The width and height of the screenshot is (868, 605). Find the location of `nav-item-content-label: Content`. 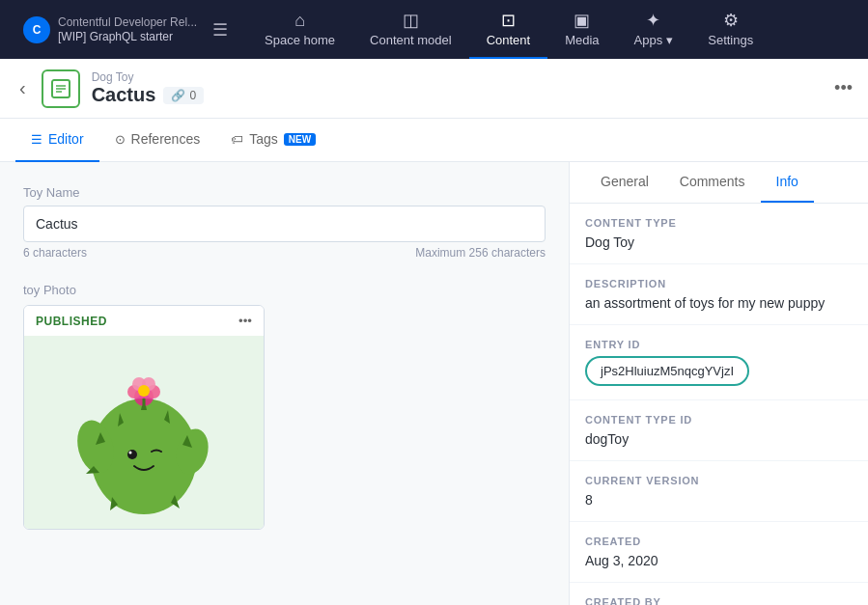

nav-item-content-label: Content is located at coordinates (509, 41).